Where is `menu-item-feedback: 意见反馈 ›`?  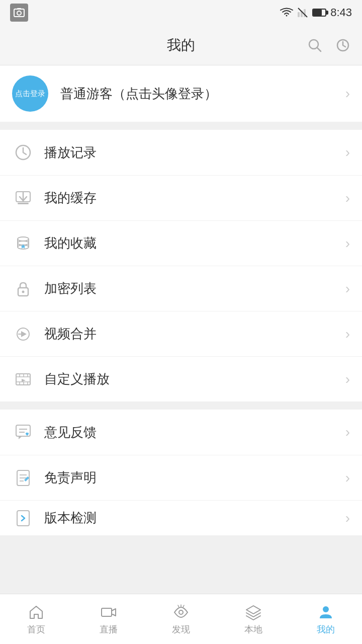 menu-item-feedback: 意见反馈 › is located at coordinates (181, 432).